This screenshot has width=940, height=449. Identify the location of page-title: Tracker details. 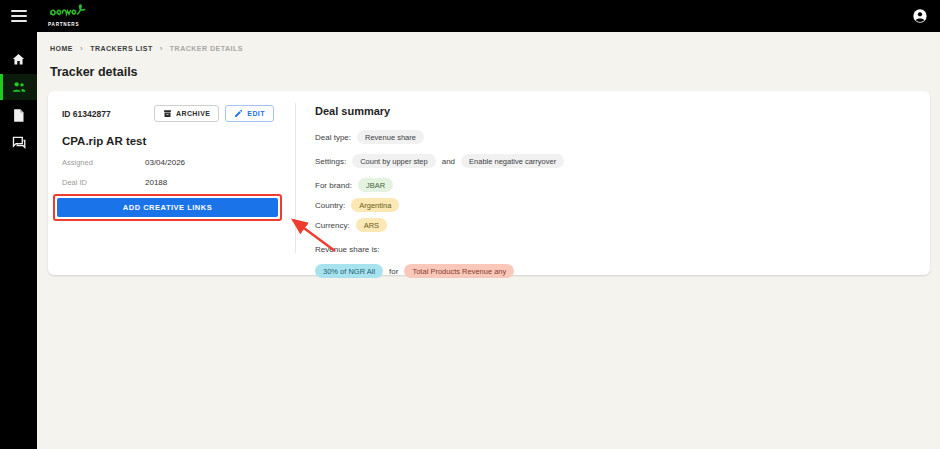
(495, 72).